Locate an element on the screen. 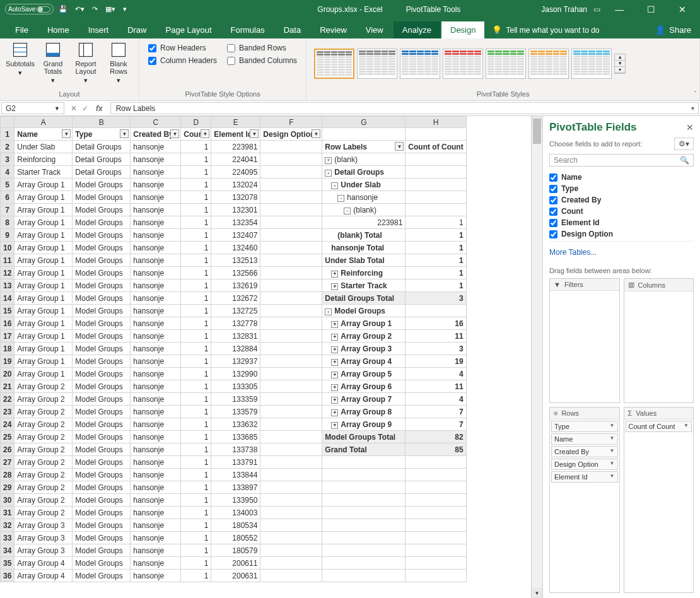  row-head-17: 17 is located at coordinates (8, 336).